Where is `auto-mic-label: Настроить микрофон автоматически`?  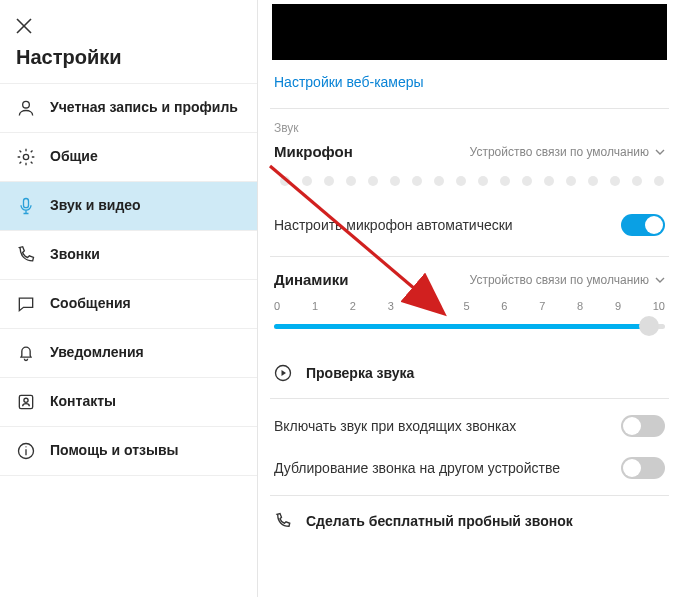
auto-mic-label: Настроить микрофон автоматически is located at coordinates (394, 225).